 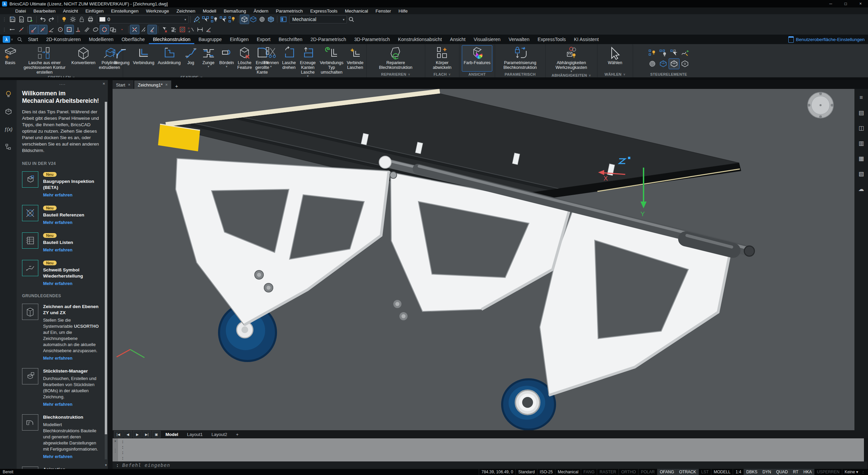 What do you see at coordinates (156, 434) in the screenshot?
I see `layout-list-icon: ▣` at bounding box center [156, 434].